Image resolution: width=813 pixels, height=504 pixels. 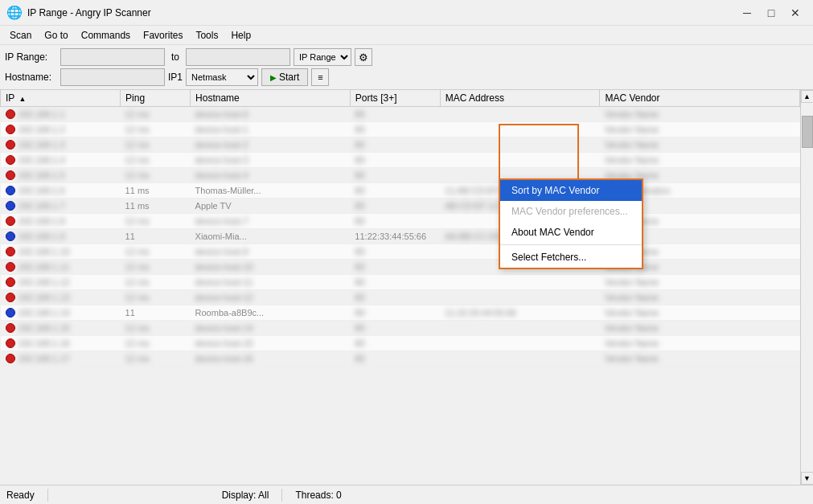 What do you see at coordinates (273, 77) in the screenshot?
I see `play-icon: ▶` at bounding box center [273, 77].